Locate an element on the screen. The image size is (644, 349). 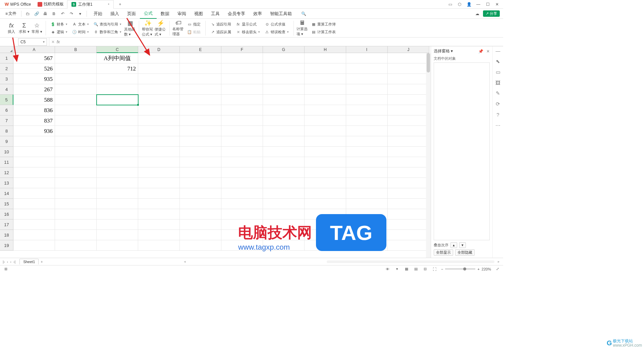
col-header-E: E is located at coordinates (201, 50).